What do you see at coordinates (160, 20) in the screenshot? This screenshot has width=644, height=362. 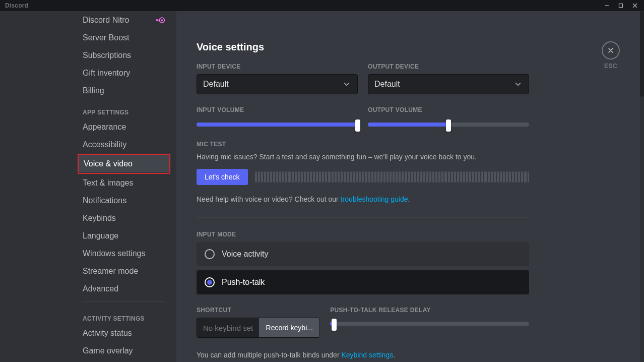 I see `nitro-icon` at bounding box center [160, 20].